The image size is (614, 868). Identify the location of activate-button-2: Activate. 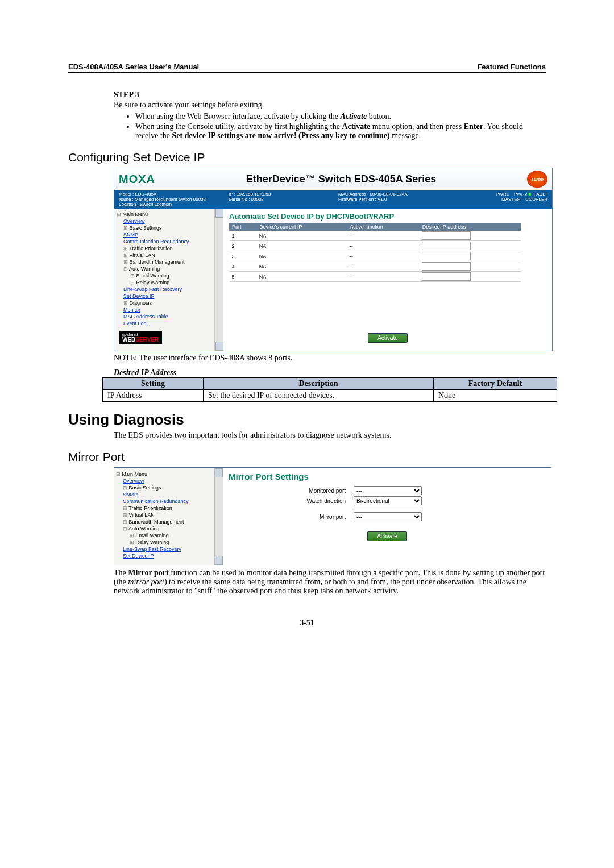
(387, 537).